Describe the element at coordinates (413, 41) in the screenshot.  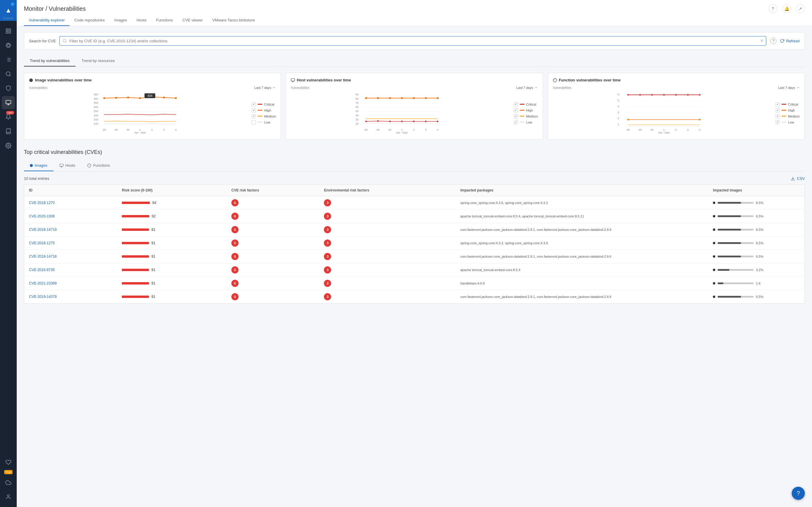
I see `search-input-wrap: ×` at that location.